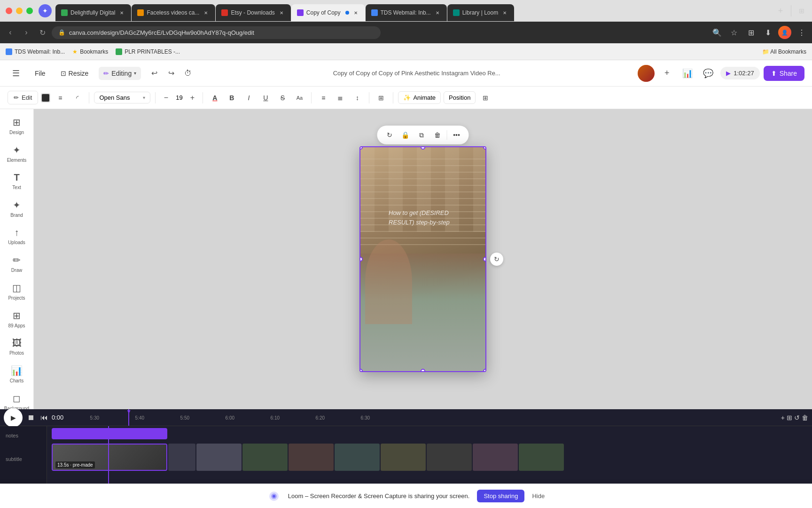  I want to click on increase-font-size-button: +, so click(192, 98).